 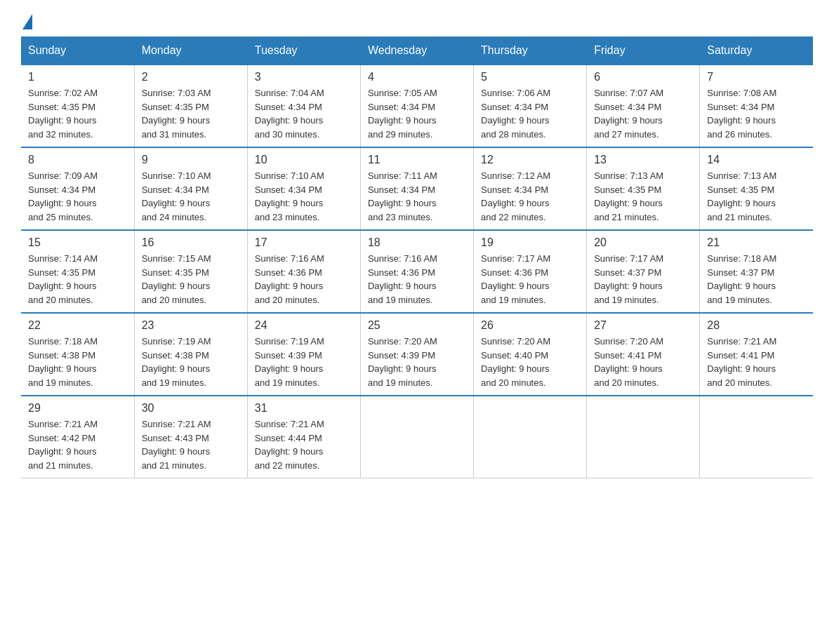 I want to click on day-info: Sunrise: 7:20 AMSunset: 4:40 PMDaylight:…, so click(x=530, y=362).